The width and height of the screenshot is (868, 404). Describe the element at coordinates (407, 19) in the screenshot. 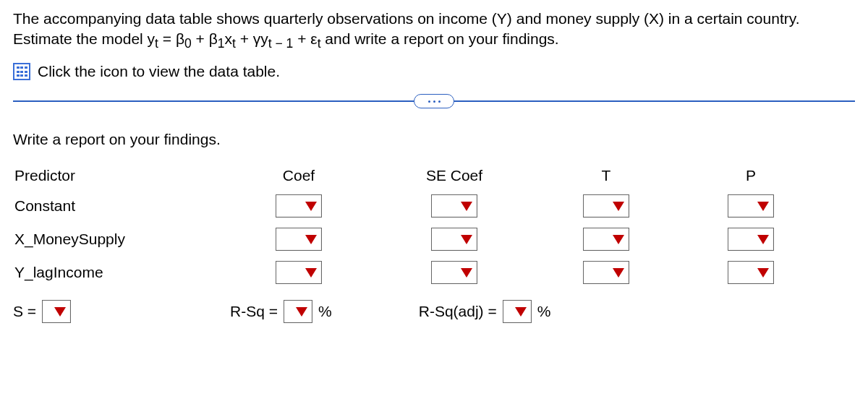

I see `problem-line1: The accompanying data table shows quarte…` at that location.